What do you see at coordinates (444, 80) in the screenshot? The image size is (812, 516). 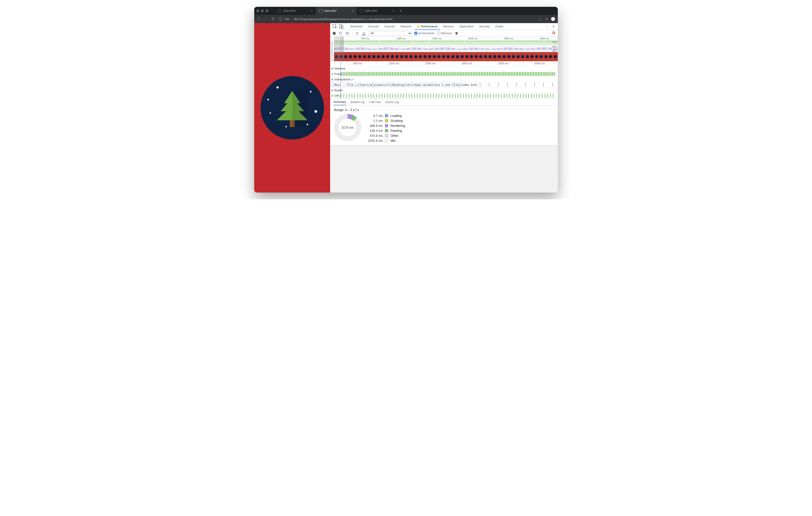 I see `track-interactions: Interactionstion` at bounding box center [444, 80].